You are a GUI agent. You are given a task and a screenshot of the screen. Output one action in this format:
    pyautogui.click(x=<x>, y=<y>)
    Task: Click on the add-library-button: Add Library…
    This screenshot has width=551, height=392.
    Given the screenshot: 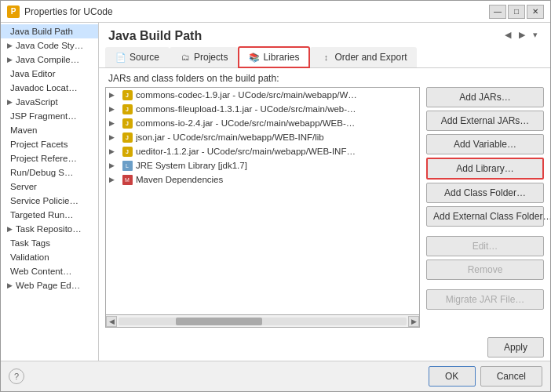 What is the action you would take?
    pyautogui.click(x=485, y=169)
    